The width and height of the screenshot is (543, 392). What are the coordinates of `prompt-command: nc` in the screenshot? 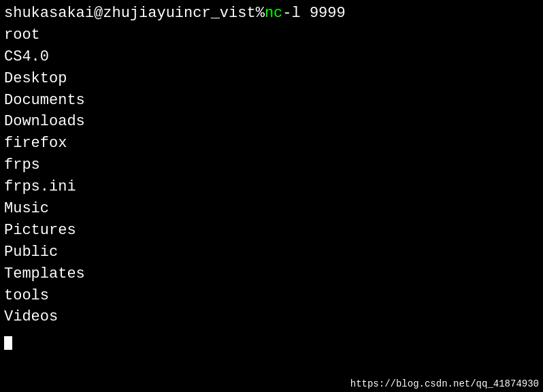 It's located at (274, 14).